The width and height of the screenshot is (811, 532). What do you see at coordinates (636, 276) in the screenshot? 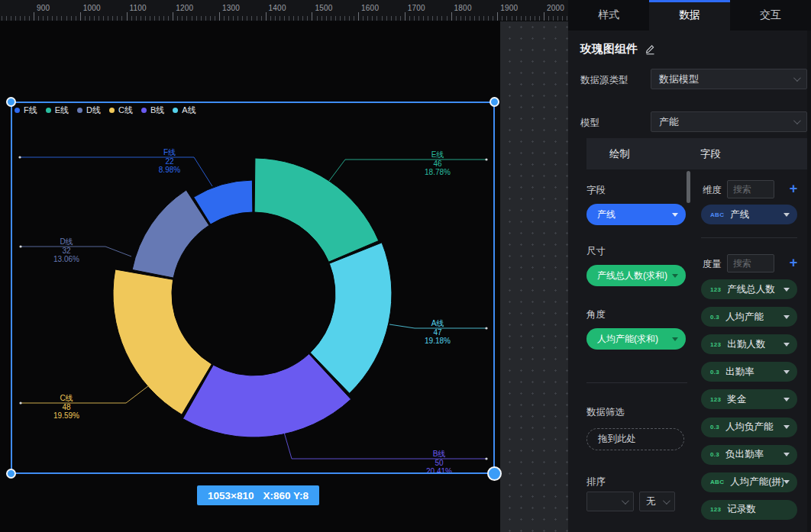
I see `size-pill: 产线总人数(求和)` at bounding box center [636, 276].